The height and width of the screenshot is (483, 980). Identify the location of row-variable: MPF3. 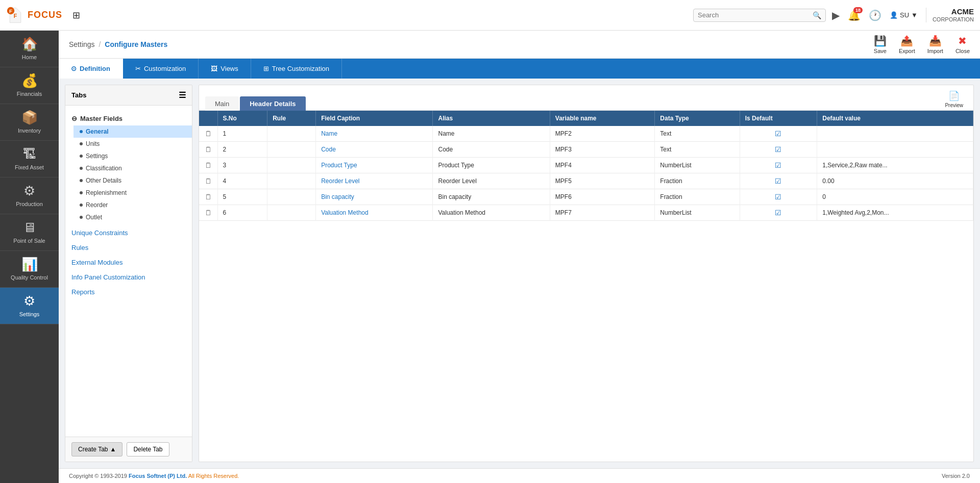
(602, 150).